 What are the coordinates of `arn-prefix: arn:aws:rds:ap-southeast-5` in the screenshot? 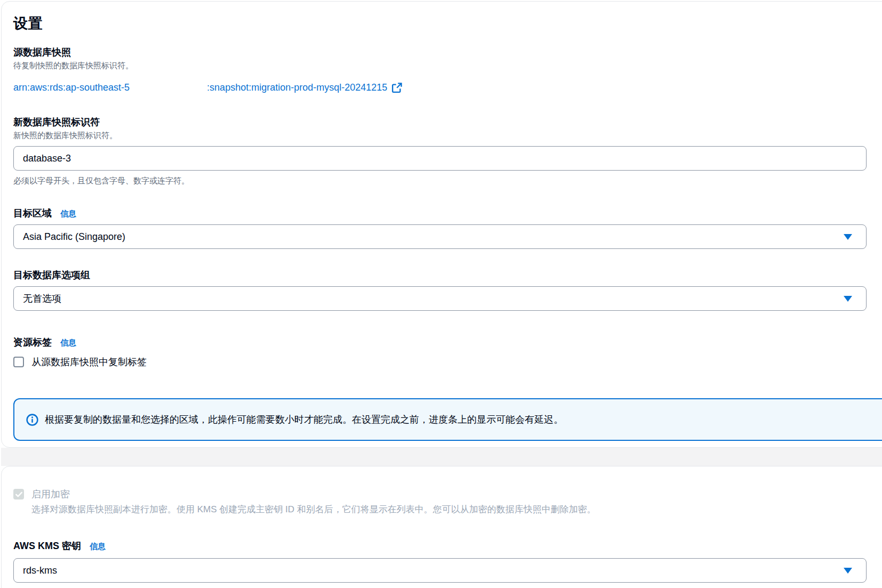 It's located at (71, 87).